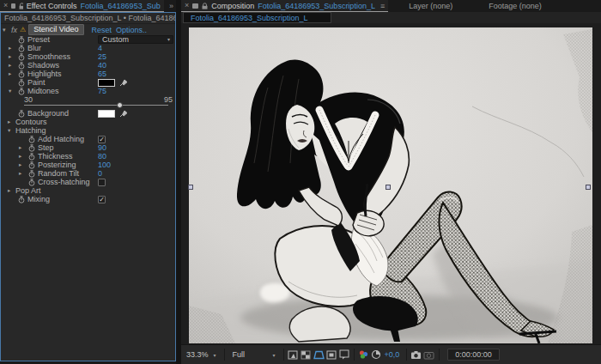 The height and width of the screenshot is (364, 601). I want to click on tab-layer: Layer (none), so click(431, 6).